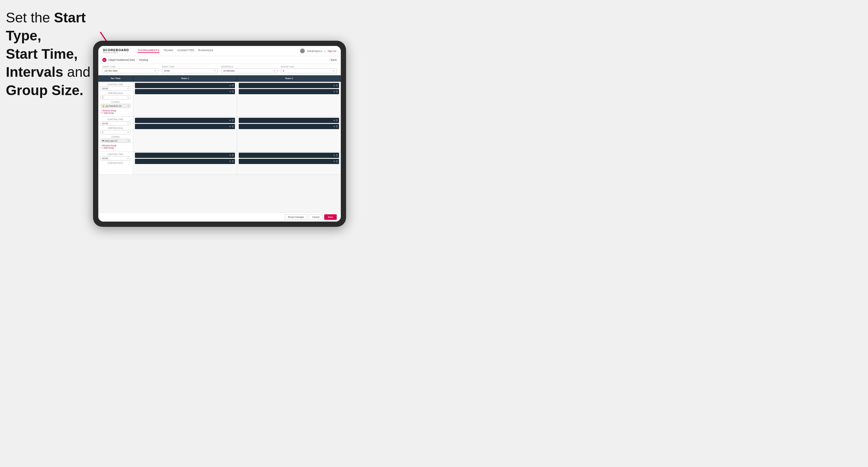  Describe the element at coordinates (112, 141) in the screenshot. I see `course-name-2: East Lake GC` at that location.